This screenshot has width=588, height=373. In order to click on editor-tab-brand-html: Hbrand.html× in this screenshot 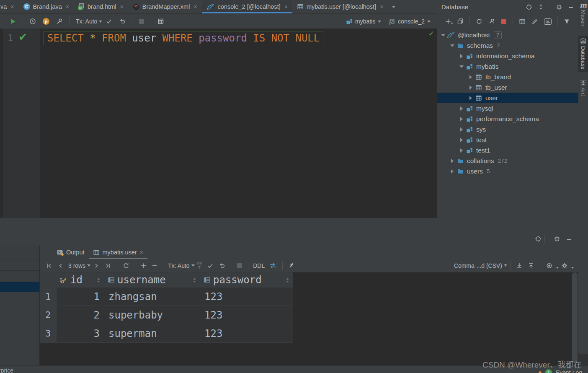, I will do `click(101, 7)`.